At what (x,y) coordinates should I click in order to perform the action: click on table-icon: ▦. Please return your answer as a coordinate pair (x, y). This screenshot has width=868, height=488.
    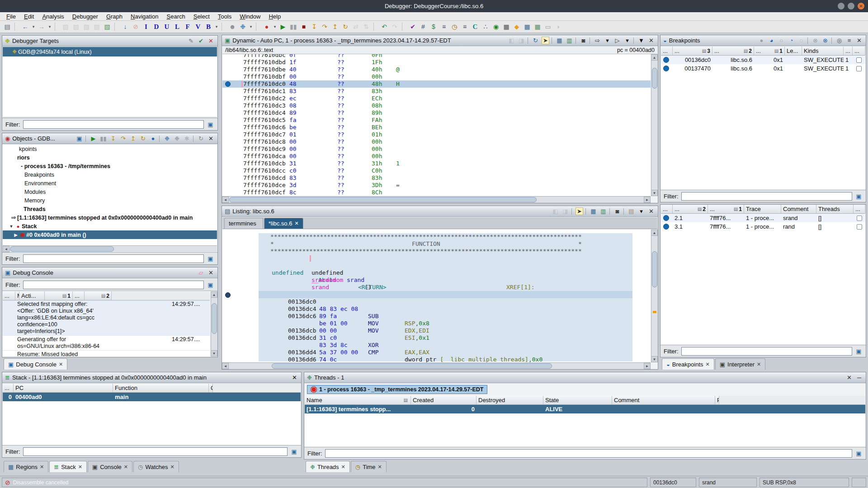
    Looking at the image, I should click on (593, 211).